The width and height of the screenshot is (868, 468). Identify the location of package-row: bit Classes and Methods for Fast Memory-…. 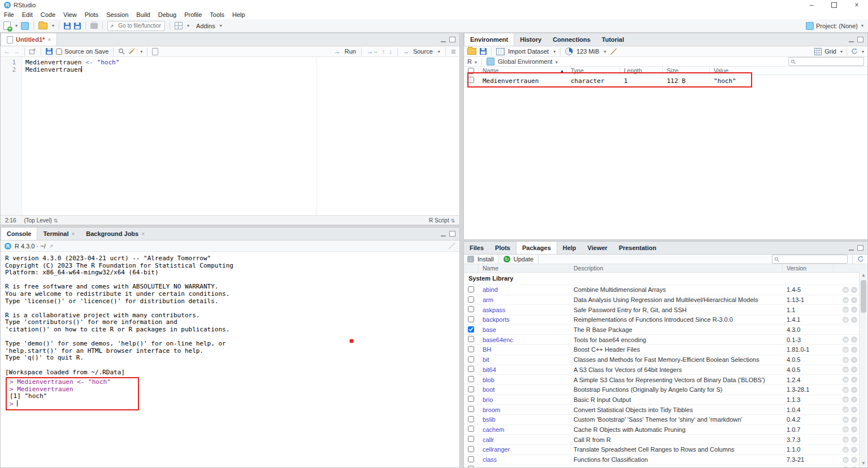
(662, 360).